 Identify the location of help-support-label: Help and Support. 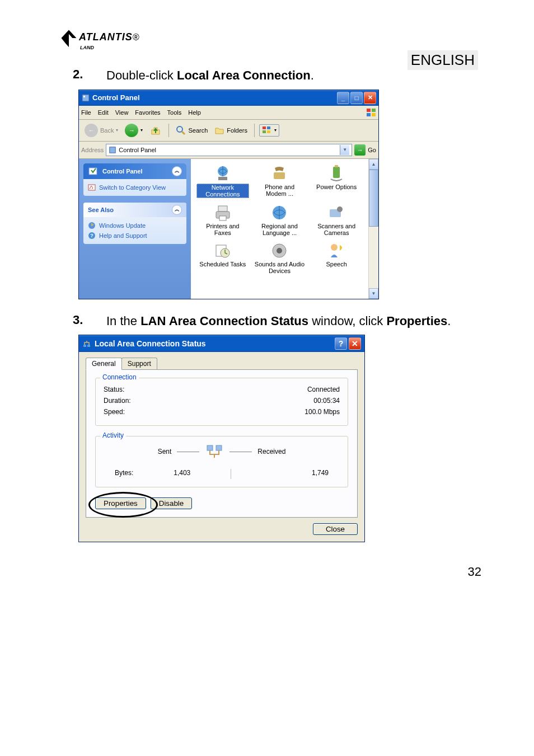
(123, 236).